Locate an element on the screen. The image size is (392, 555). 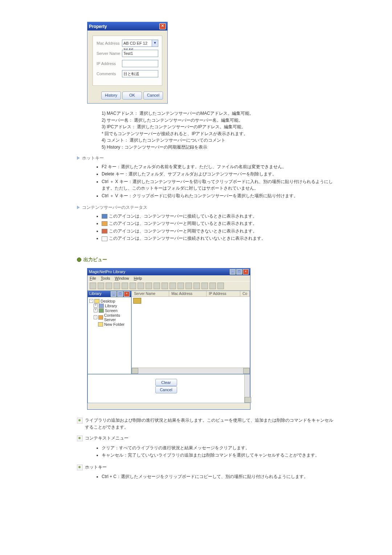
server-sync-fail-icon is located at coordinates (105, 231).